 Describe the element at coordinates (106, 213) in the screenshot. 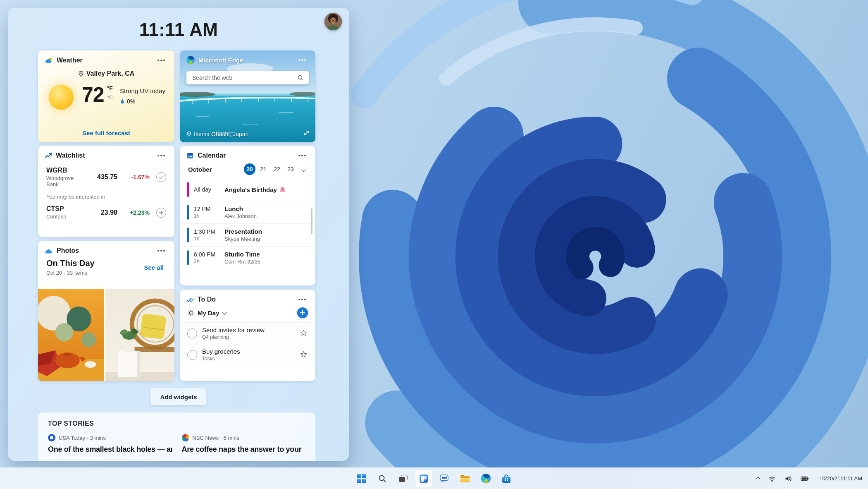

I see `watchlist-row: CTSP Contoso 23.98 +2.23%` at that location.